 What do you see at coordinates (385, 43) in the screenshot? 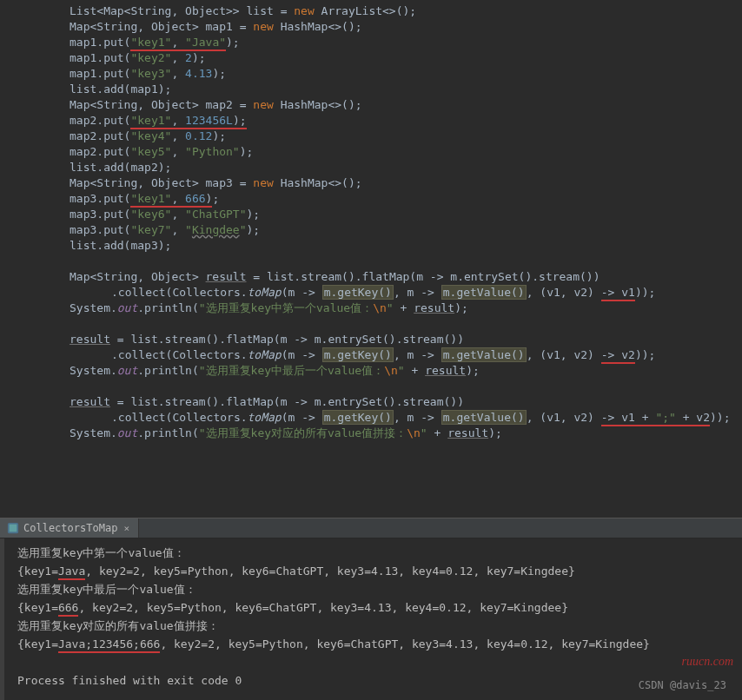
I see `code-line: map1.put("key1", "Java");` at bounding box center [385, 43].